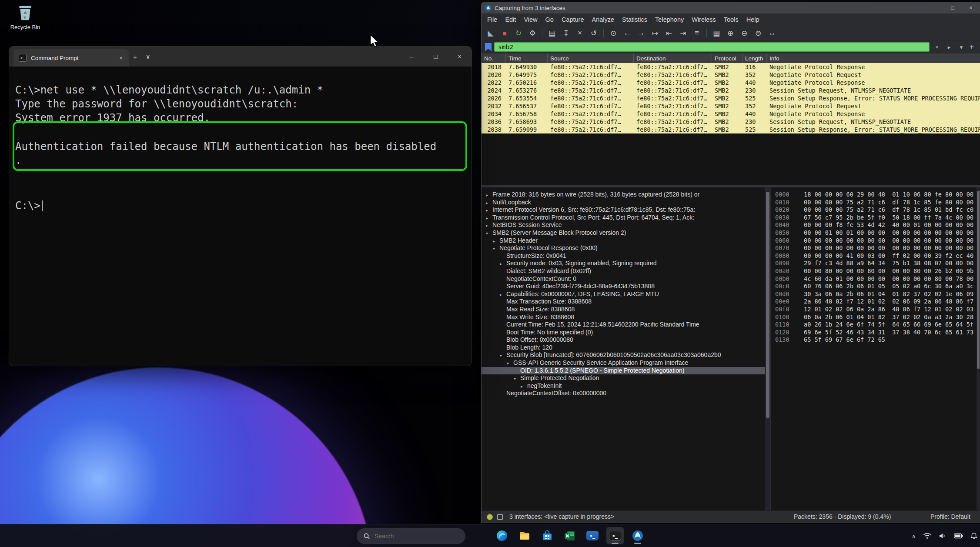 This screenshot has height=547, width=980. Describe the element at coordinates (638, 536) in the screenshot. I see `taskbar-wireshark-icon` at that location.